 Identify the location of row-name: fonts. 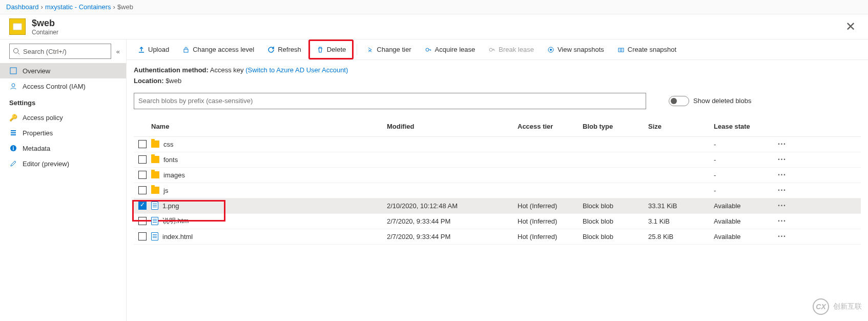
(171, 160).